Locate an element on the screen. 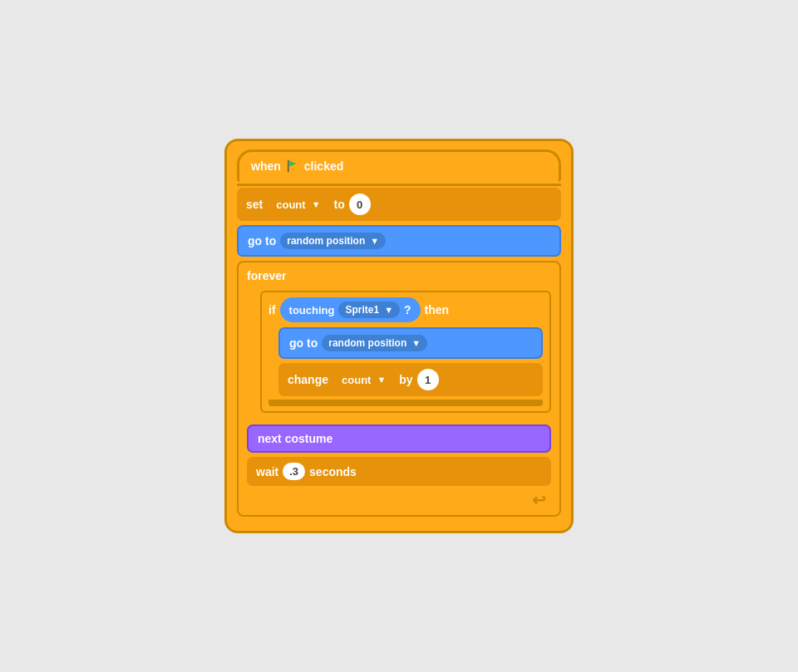 Image resolution: width=798 pixels, height=672 pixels. repeat-arrow-container: ↩ is located at coordinates (399, 500).